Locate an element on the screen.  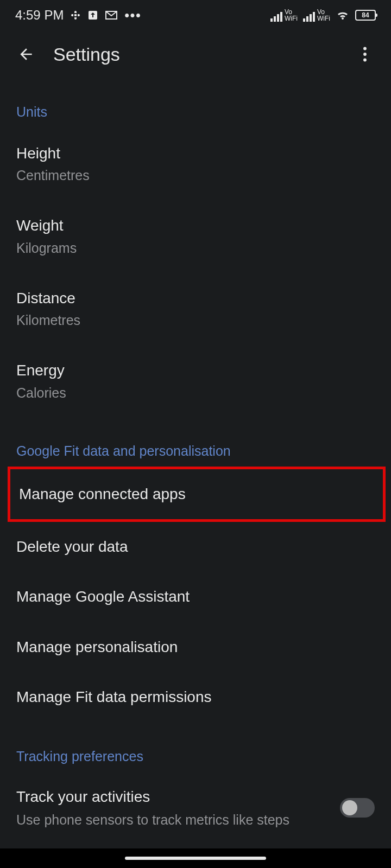
section-header-units: Units is located at coordinates (195, 103).